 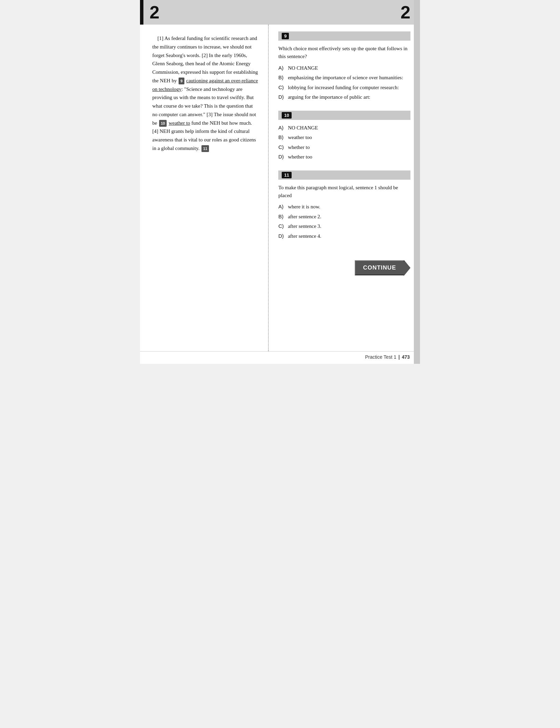 I want to click on question-header-11: 11, so click(x=344, y=175).